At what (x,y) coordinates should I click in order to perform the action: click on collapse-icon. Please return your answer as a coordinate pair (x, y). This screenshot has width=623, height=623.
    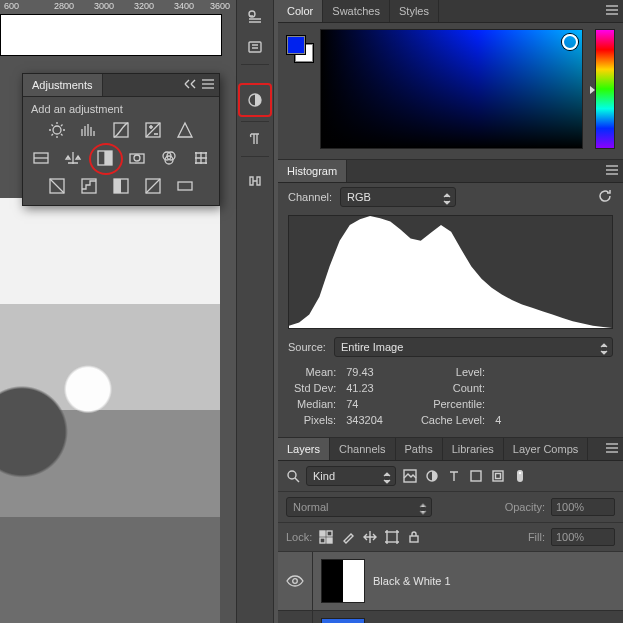
    Looking at the image, I should click on (190, 85).